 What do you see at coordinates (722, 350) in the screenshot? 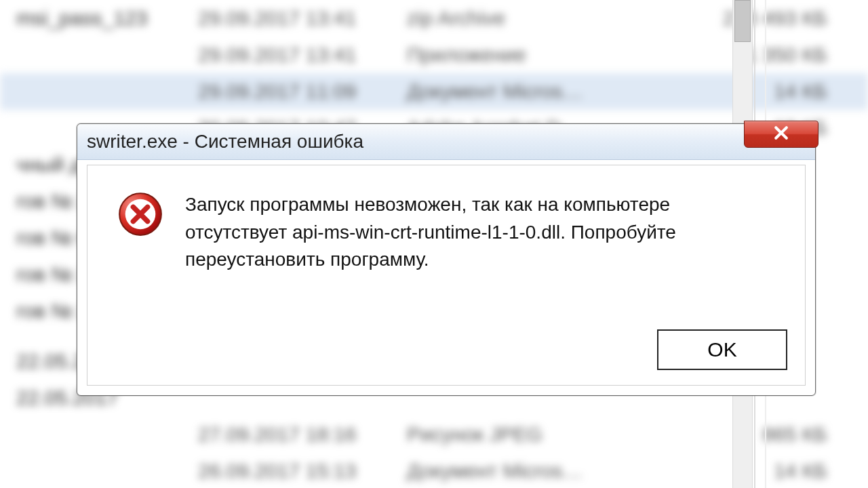
I see `ok-button: OK` at bounding box center [722, 350].